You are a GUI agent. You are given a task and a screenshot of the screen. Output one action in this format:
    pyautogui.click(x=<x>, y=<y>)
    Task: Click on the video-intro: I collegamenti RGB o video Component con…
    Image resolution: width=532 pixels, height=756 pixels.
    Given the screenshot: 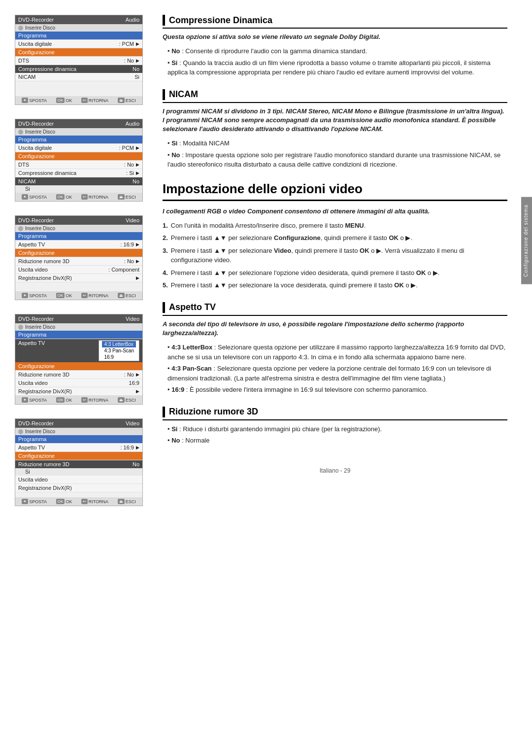 What is the action you would take?
    pyautogui.click(x=335, y=211)
    